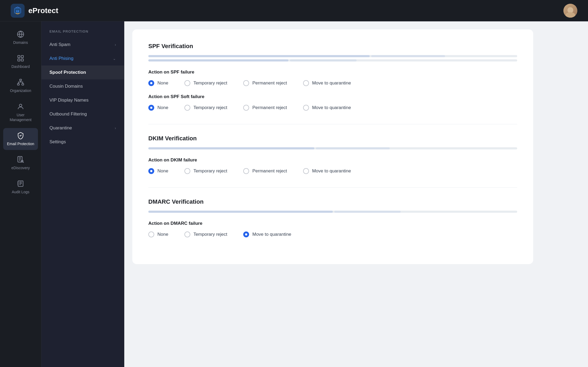 Image resolution: width=588 pixels, height=367 pixels. What do you see at coordinates (151, 108) in the screenshot?
I see `spf-soft-none-radio` at bounding box center [151, 108].